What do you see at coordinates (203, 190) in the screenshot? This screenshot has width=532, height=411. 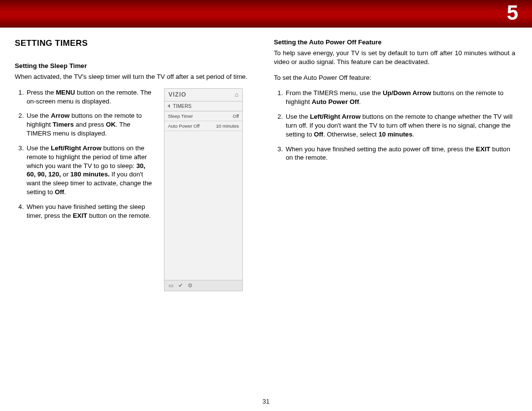 I see `osd-menu-illustration: VIZIO ⌂ TIMERS Sleep Timer Off Auto Powe…` at bounding box center [203, 190].